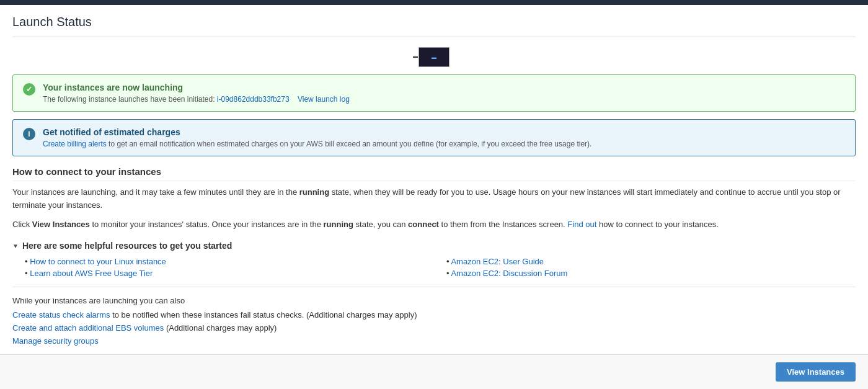 The image size is (868, 389). I want to click on success-body-prefix: The following instance launches have bee…, so click(130, 99).